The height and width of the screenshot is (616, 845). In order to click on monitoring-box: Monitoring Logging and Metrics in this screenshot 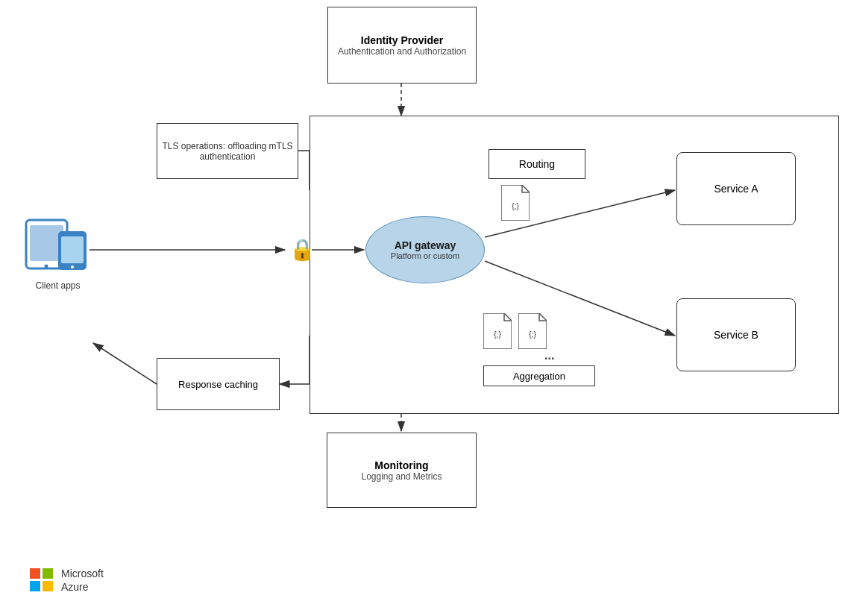, I will do `click(401, 470)`.